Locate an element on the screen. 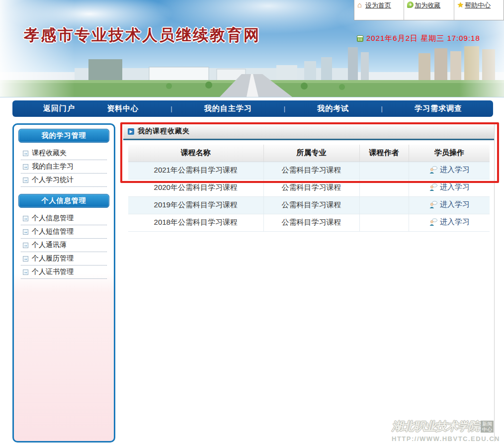  calendar-icon is located at coordinates (360, 39).